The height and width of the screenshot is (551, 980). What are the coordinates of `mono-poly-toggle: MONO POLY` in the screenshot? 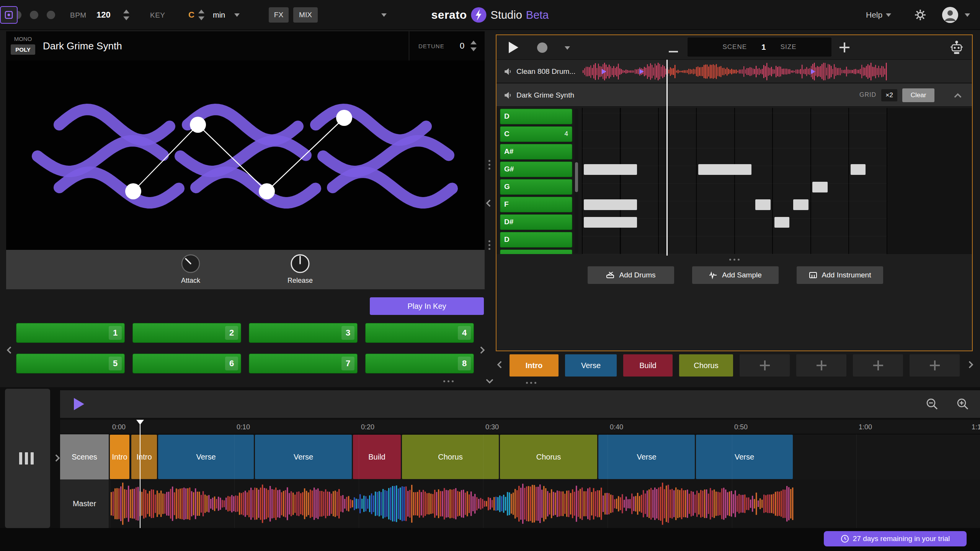 It's located at (23, 44).